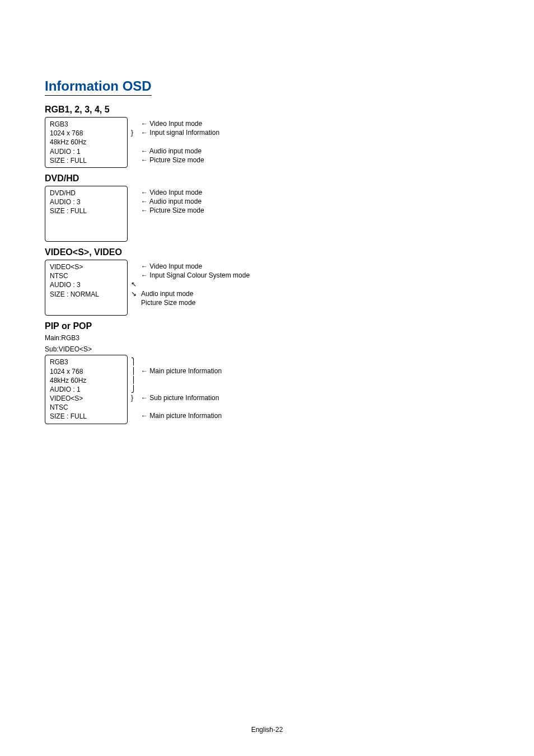 This screenshot has width=534, height=756. What do you see at coordinates (267, 179) in the screenshot?
I see `section-title-dvdhd: DVD/HD` at bounding box center [267, 179].